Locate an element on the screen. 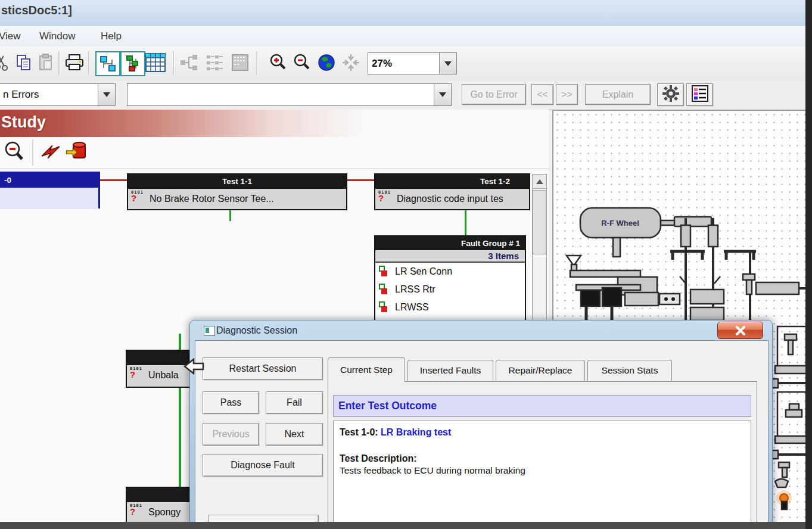  next-error-button: >> is located at coordinates (567, 94).